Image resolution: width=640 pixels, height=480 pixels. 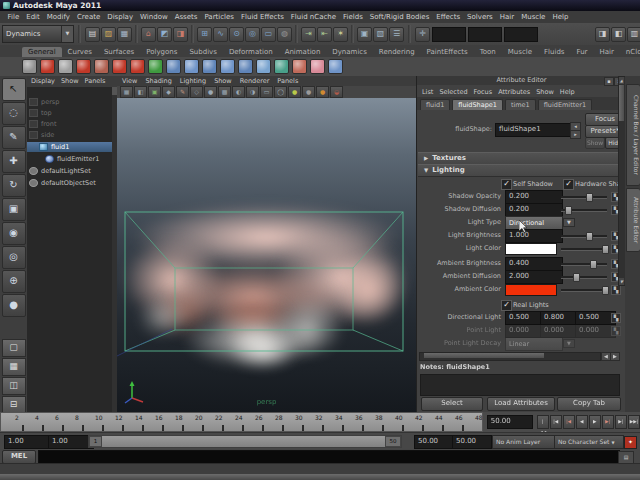 I want to click on directional-light-z-input: 0.500, so click(x=596, y=318).